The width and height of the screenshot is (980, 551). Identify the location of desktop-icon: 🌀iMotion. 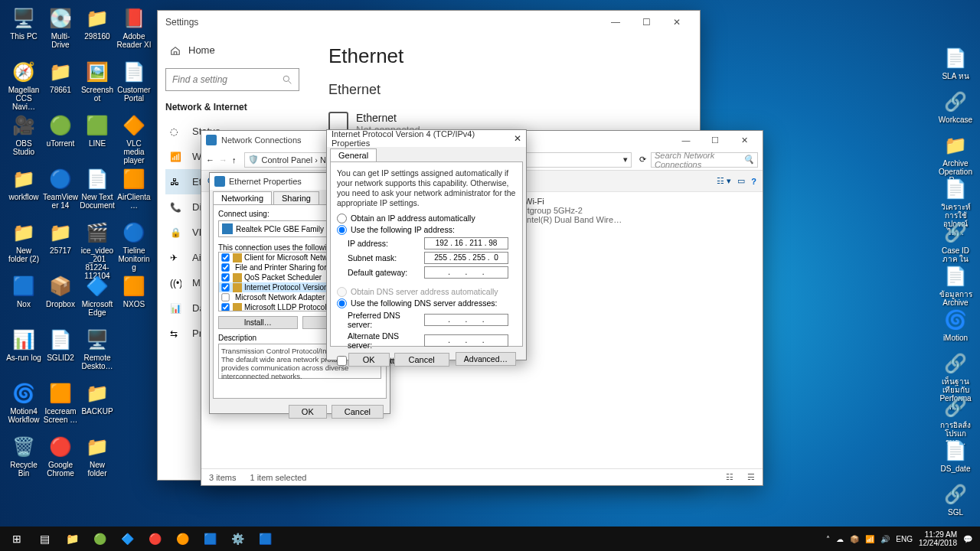
(956, 324).